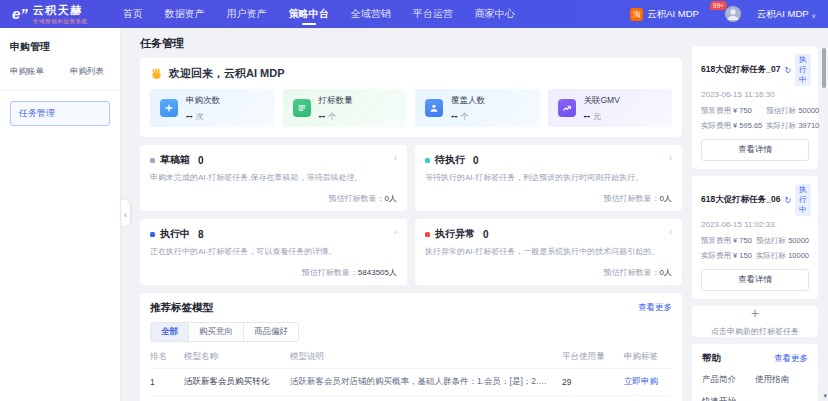  I want to click on help-item-quick-start: 快速开始, so click(728, 398).